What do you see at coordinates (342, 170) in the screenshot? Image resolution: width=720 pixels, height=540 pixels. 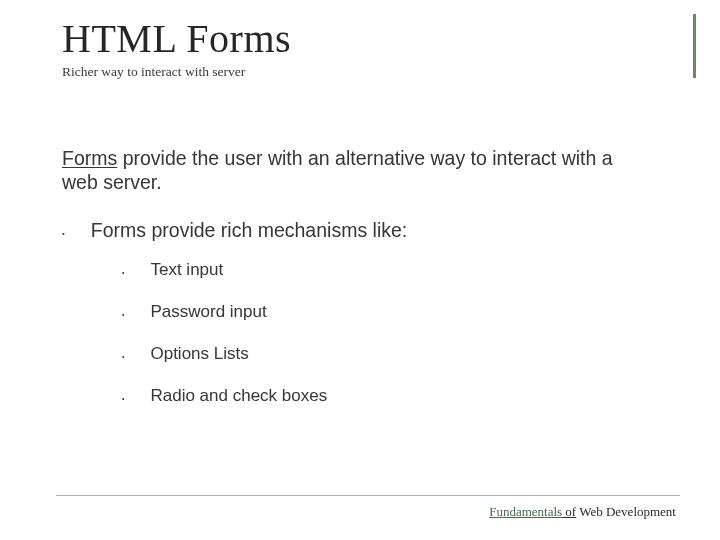 I see `intro-text: Forms provide the user with an alternati…` at bounding box center [342, 170].